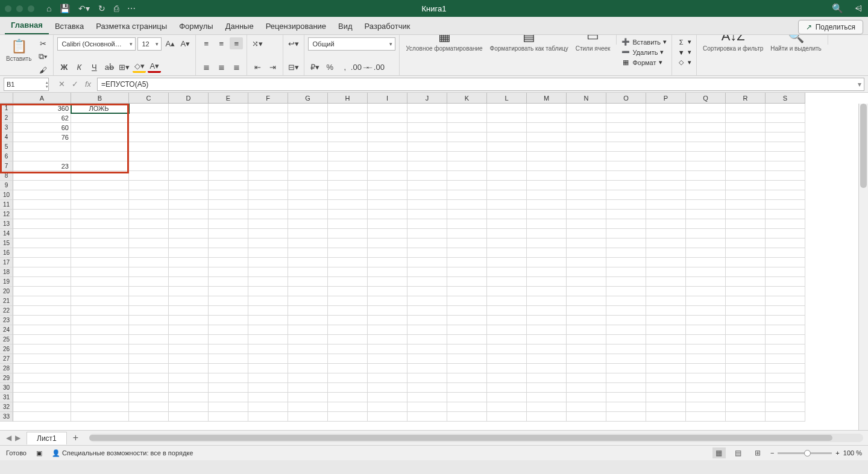 The image size is (868, 474). What do you see at coordinates (149, 330) in the screenshot?
I see `cell-C24` at bounding box center [149, 330].